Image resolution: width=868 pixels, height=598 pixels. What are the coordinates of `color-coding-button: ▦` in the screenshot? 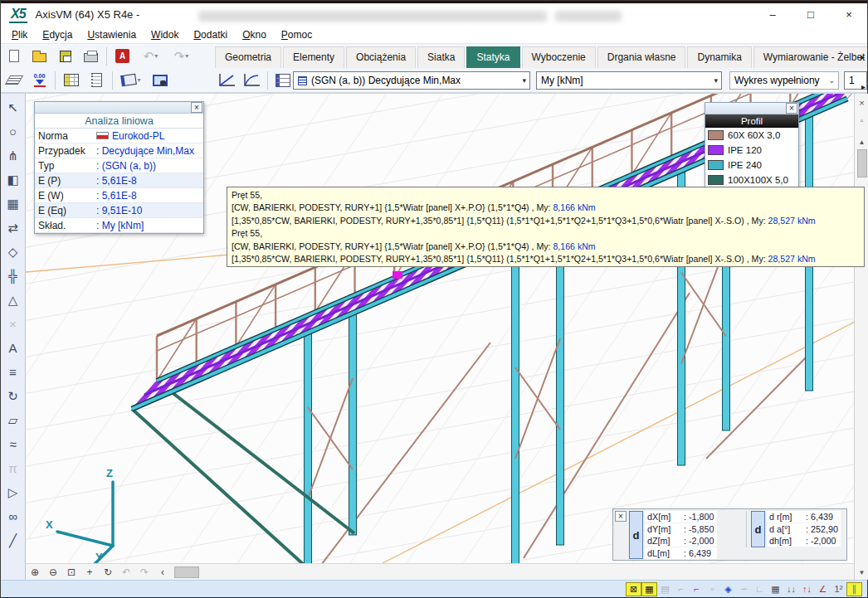 It's located at (13, 204).